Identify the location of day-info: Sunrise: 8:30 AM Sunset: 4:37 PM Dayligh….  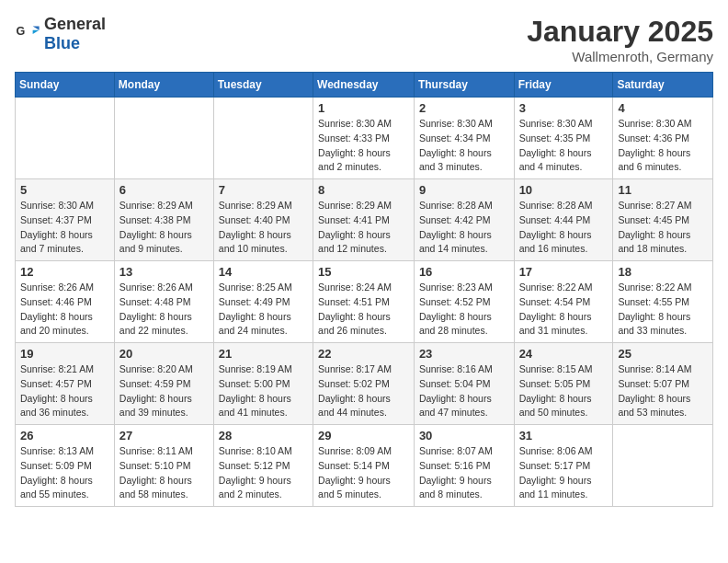
(64, 228).